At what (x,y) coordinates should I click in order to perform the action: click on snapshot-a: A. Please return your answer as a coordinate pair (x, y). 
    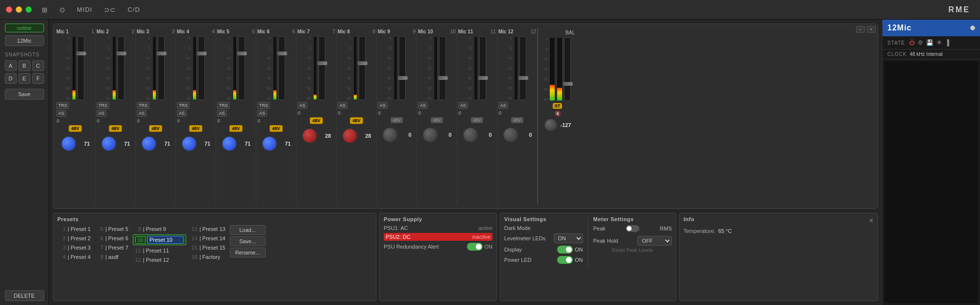
    Looking at the image, I should click on (11, 66).